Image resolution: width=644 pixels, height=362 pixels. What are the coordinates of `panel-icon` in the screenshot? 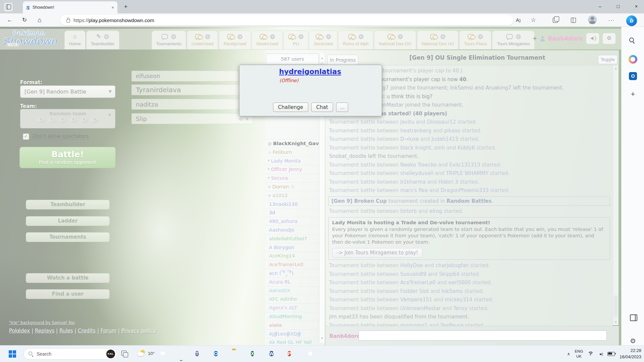 It's located at (634, 318).